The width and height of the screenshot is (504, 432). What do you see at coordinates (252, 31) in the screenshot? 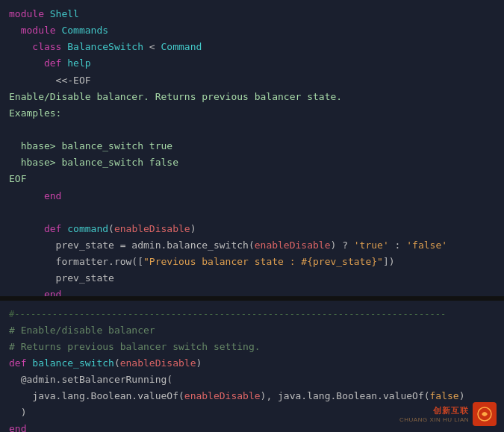
I see `code-line-2: module Commands` at bounding box center [252, 31].